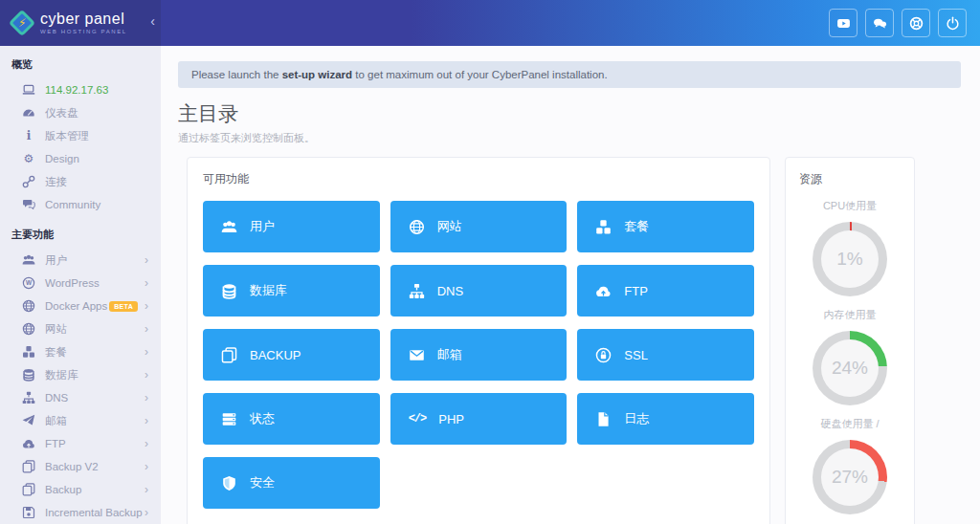  Describe the element at coordinates (262, 483) in the screenshot. I see `feature-label: 安全` at that location.